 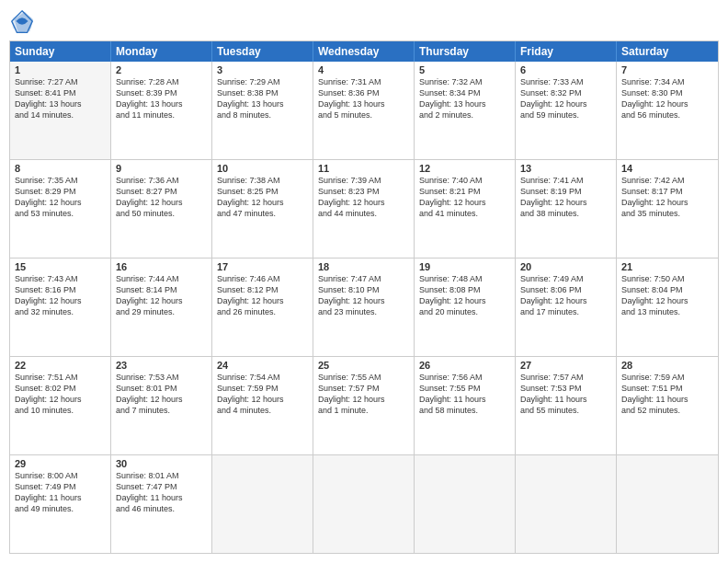 What do you see at coordinates (162, 504) in the screenshot?
I see `calendar-cell: 30Sunrise: 8:01 AMSunset: 7:47 PMDayligh…` at bounding box center [162, 504].